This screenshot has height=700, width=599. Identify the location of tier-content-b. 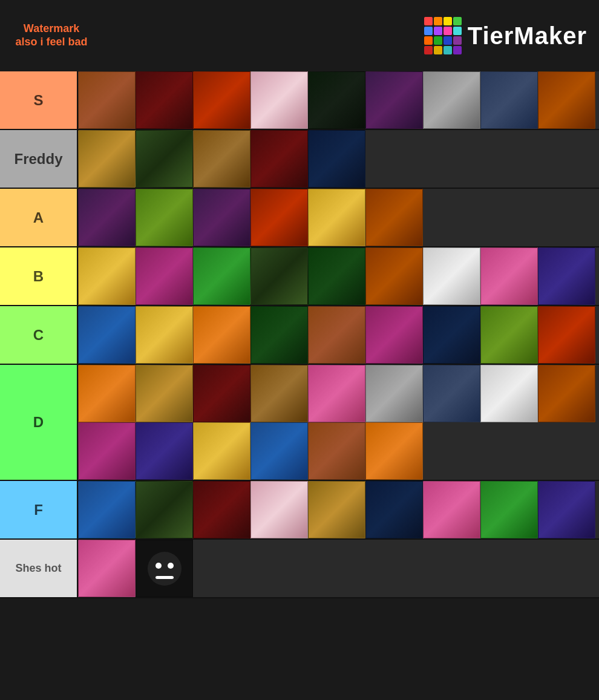
(338, 276).